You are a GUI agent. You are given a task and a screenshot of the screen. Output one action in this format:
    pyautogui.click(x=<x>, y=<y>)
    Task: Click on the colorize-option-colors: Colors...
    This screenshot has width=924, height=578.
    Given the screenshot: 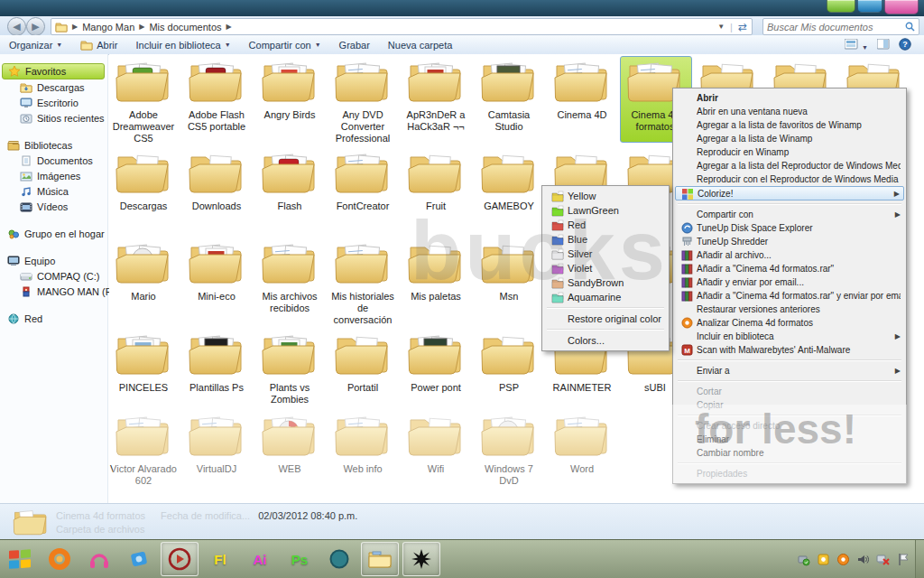 What is the action you would take?
    pyautogui.click(x=605, y=340)
    